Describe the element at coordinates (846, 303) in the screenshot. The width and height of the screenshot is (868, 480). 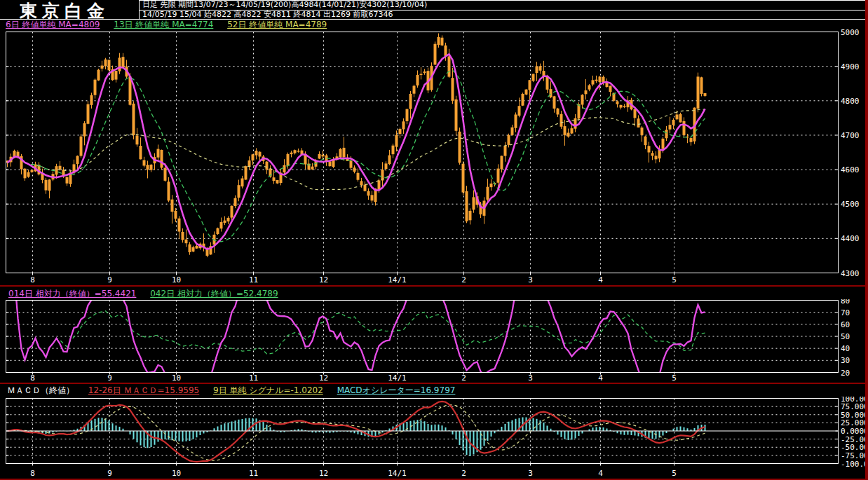
I see `y-axis-label: 80` at that location.